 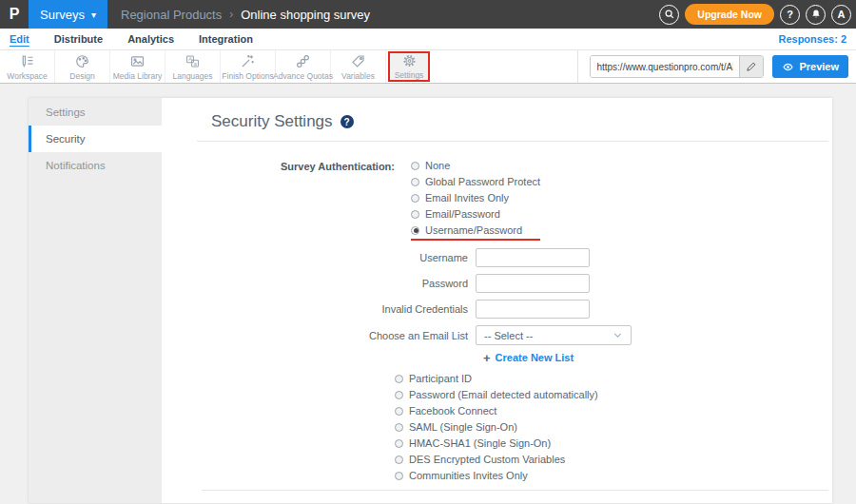 What do you see at coordinates (487, 358) in the screenshot?
I see `plus-icon: +` at bounding box center [487, 358].